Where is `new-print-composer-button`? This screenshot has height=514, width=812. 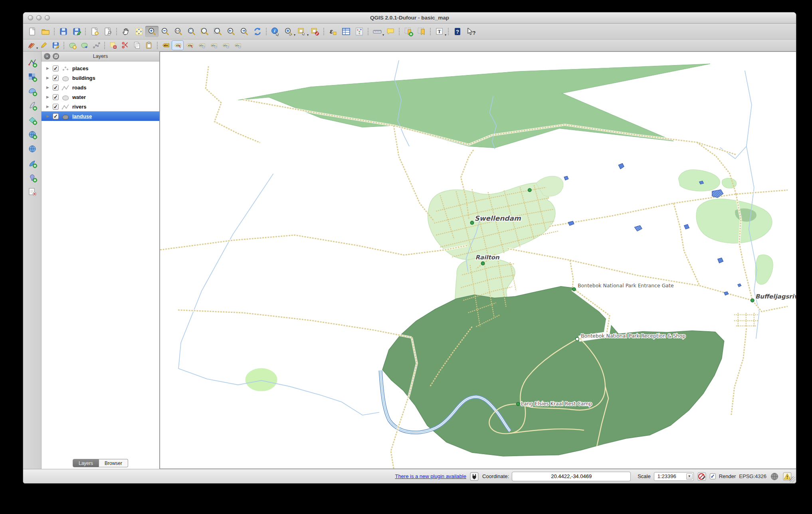 new-print-composer-button is located at coordinates (94, 32).